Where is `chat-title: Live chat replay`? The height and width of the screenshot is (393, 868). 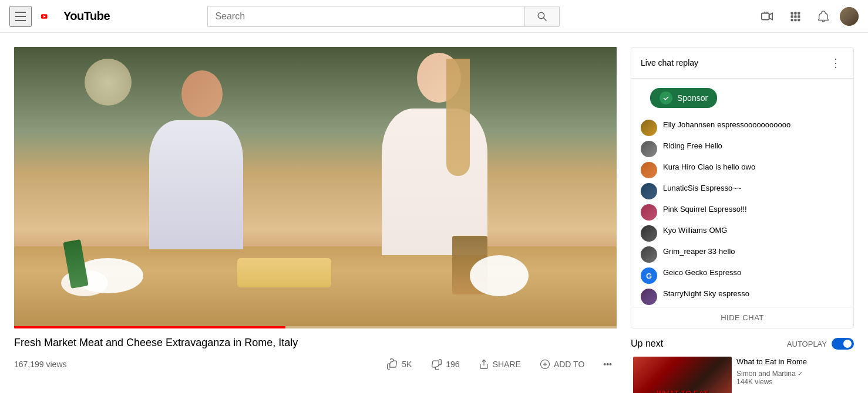
chat-title: Live chat replay is located at coordinates (669, 63).